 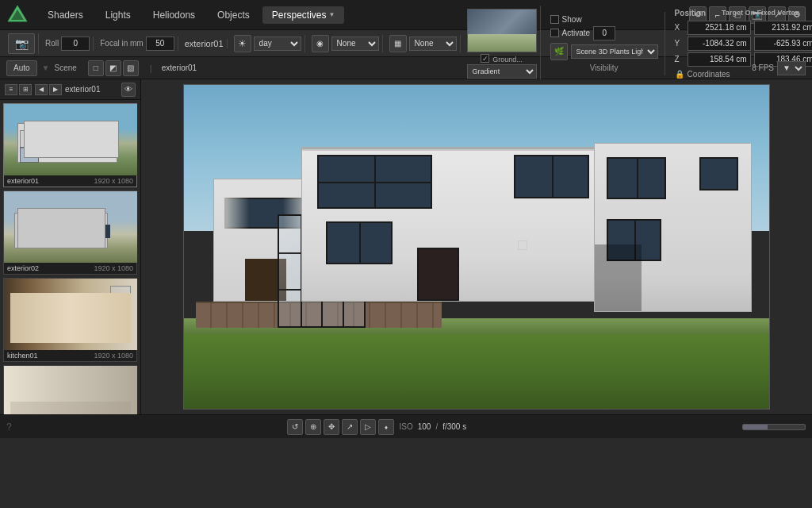 I want to click on scene-icon3: ▧, so click(x=131, y=68).